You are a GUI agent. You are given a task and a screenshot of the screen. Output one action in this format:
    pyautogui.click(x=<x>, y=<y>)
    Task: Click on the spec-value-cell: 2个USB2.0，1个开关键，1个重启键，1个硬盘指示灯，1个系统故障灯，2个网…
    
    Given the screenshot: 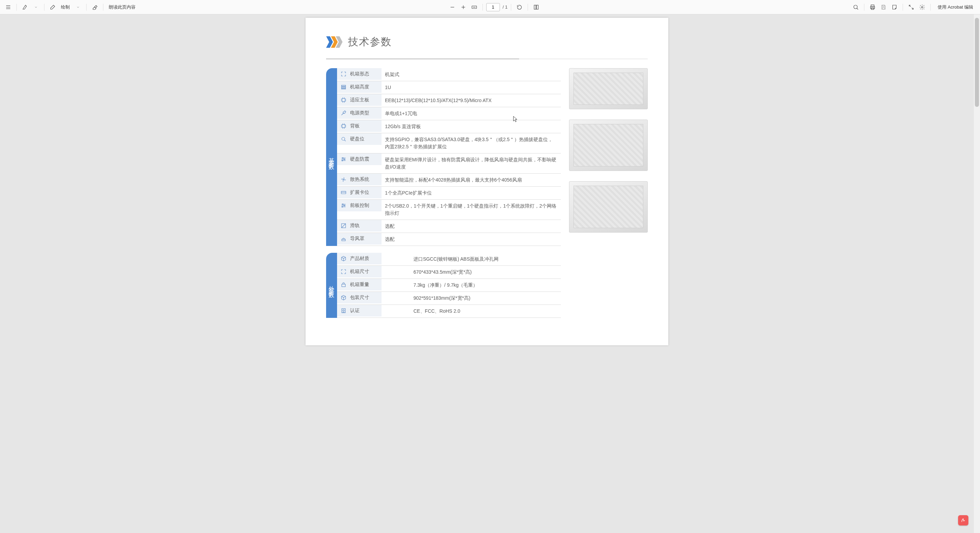 What is the action you would take?
    pyautogui.click(x=471, y=210)
    